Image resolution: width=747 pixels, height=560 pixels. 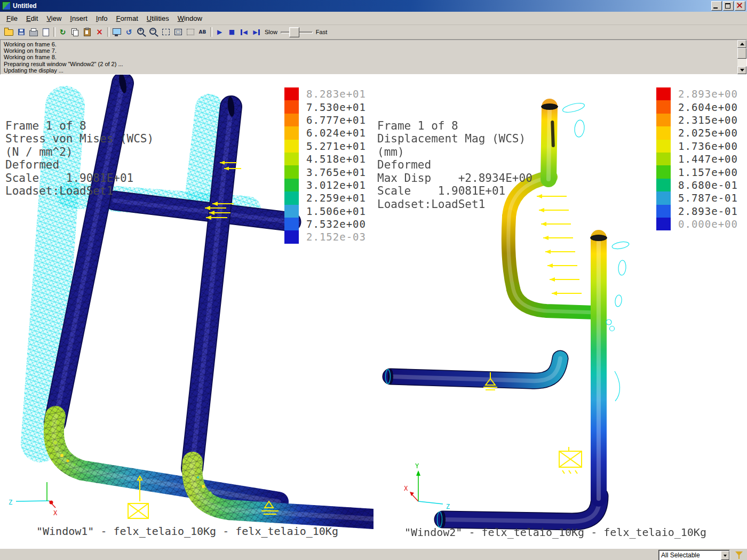 I want to click on legend-row: 2.893e-01, so click(x=697, y=211).